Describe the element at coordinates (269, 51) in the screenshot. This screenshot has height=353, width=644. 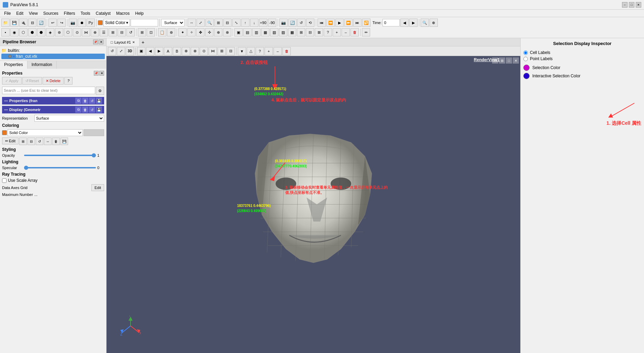
I see `rt-select15: +` at that location.